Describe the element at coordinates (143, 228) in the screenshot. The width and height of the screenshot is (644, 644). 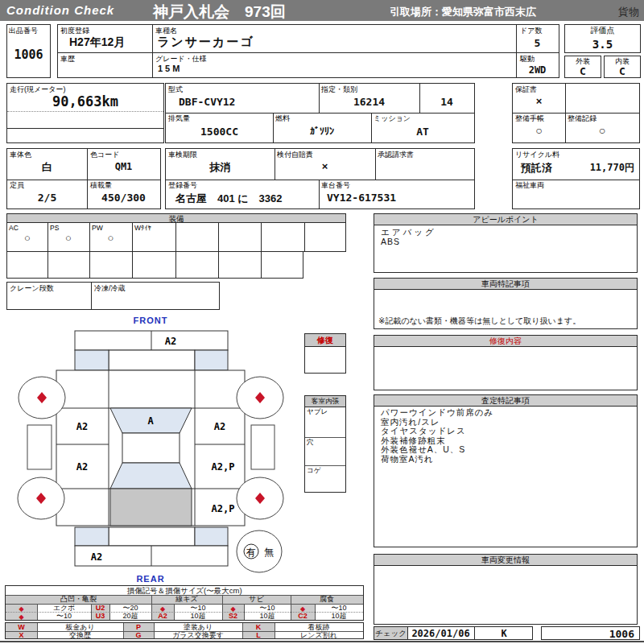
I see `equip-wtire-label: Wﾀｲﾔ` at that location.